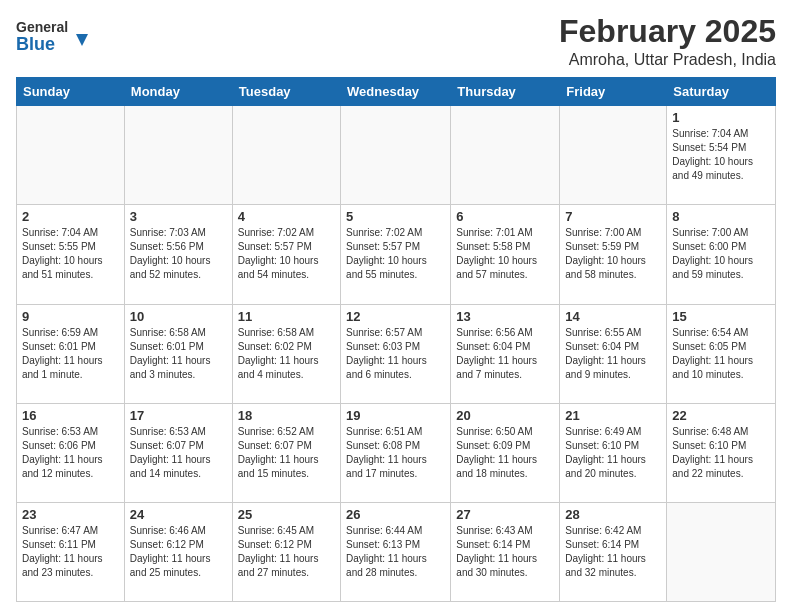  I want to click on calendar-cell: 15Sunrise: 6:54 AM Sunset: 6:05 PM Dayli…, so click(722, 354).